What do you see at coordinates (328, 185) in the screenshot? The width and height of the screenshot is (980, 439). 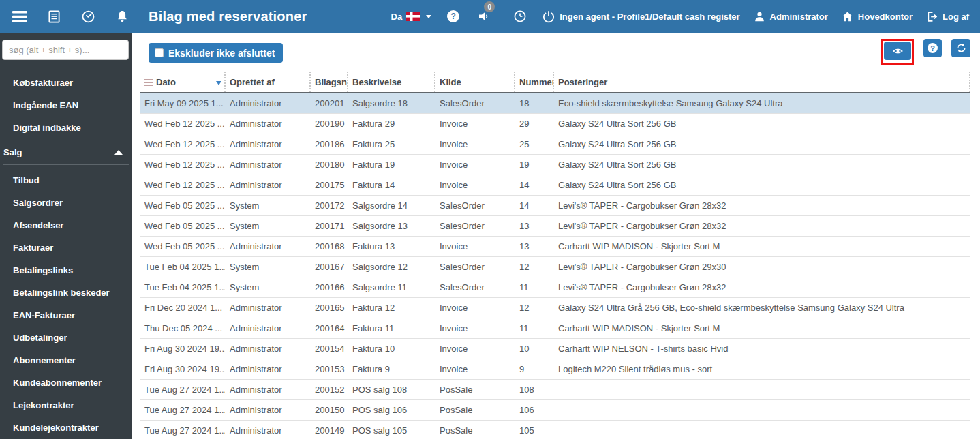 I see `cell-bilagsnr: 200175` at bounding box center [328, 185].